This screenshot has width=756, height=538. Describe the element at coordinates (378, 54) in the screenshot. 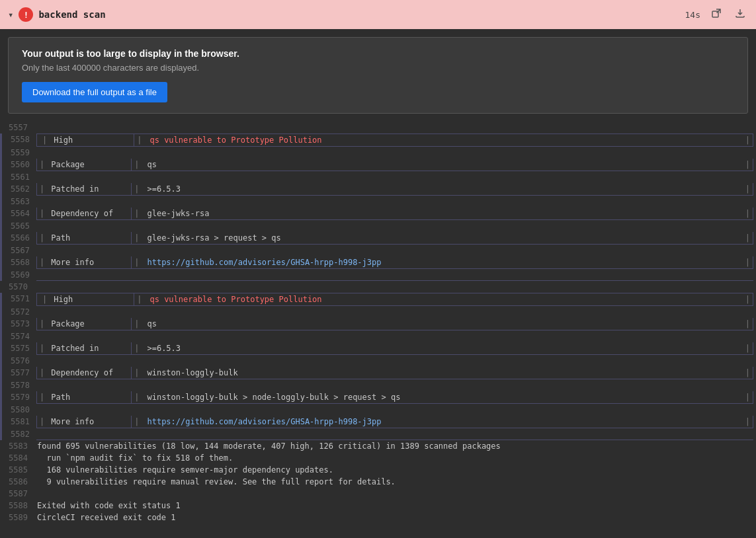

I see `banner-title: Your output is too large to display in t…` at that location.